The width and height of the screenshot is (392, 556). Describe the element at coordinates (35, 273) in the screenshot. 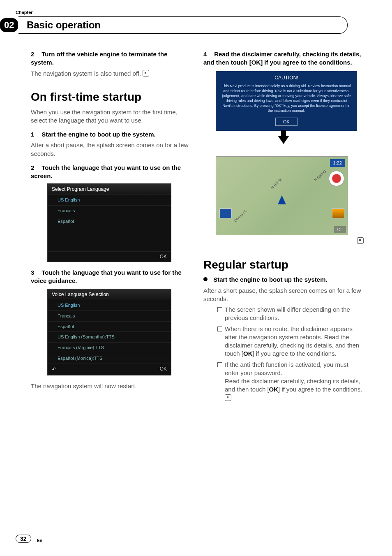

I see `step-number: 3` at that location.